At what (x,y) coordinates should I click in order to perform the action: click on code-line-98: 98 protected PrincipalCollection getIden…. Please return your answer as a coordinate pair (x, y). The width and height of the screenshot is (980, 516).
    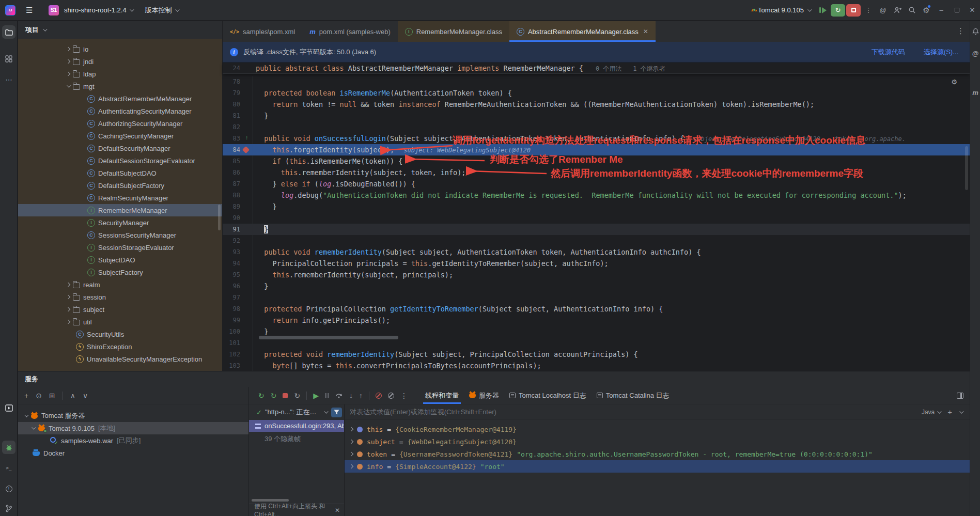
    Looking at the image, I should click on (596, 309).